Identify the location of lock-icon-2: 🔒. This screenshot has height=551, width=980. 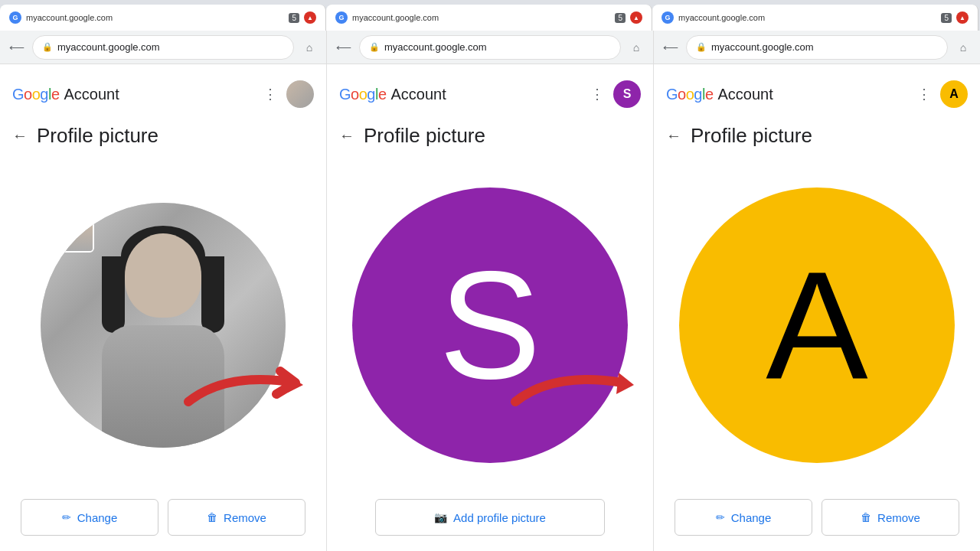
(374, 47).